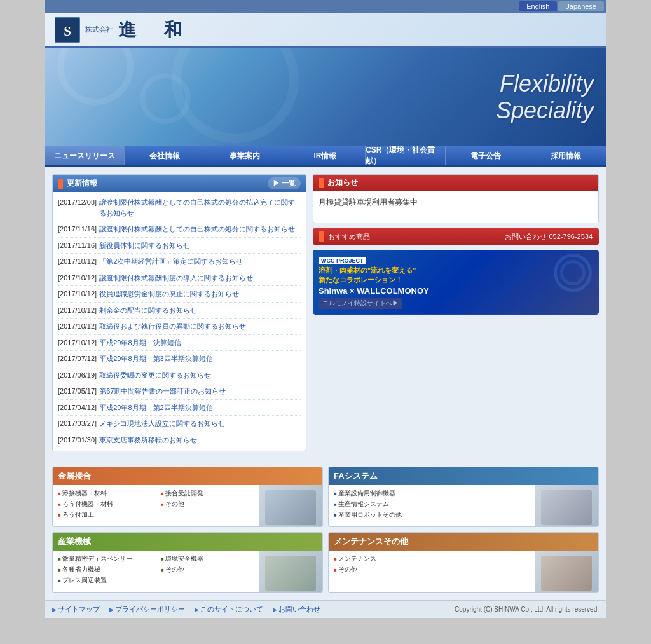 The height and width of the screenshot is (644, 651). Describe the element at coordinates (463, 542) in the screenshot. I see `product-maintenance-header: メンテナンスその他` at that location.